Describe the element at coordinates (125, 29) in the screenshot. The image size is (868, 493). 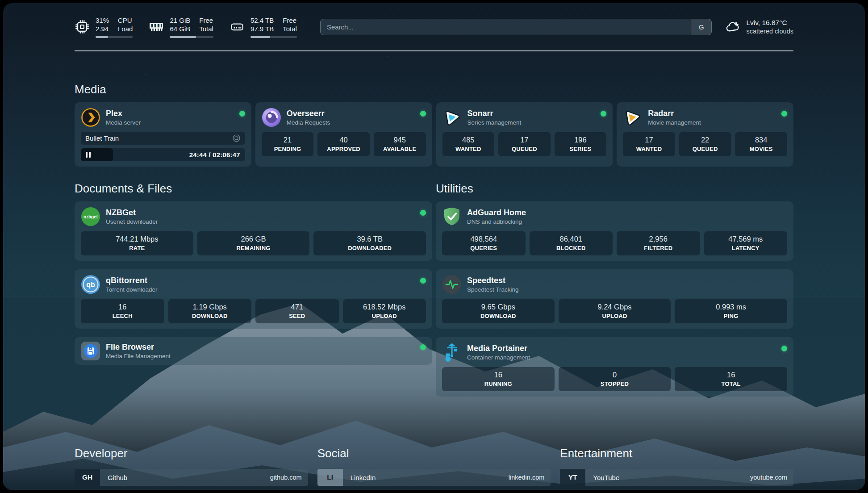
I see `cpu-label-2: Load` at that location.